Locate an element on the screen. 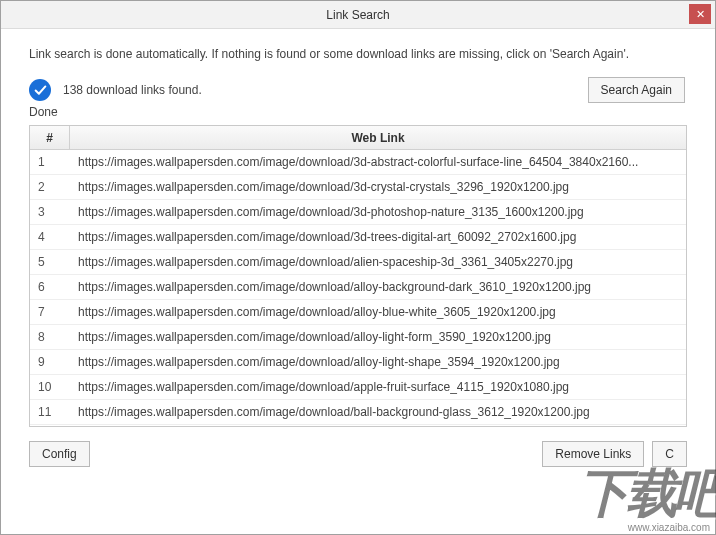  cell-number: 1 is located at coordinates (50, 162).